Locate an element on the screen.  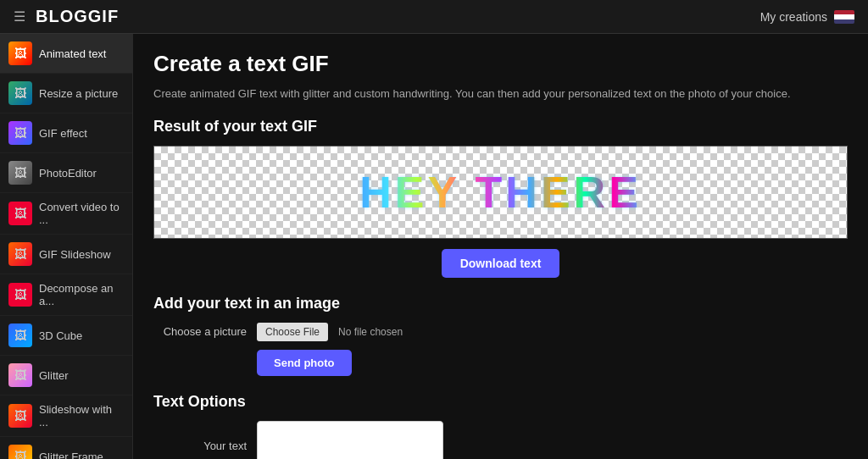
your-text-label: Your text is located at coordinates (200, 445).